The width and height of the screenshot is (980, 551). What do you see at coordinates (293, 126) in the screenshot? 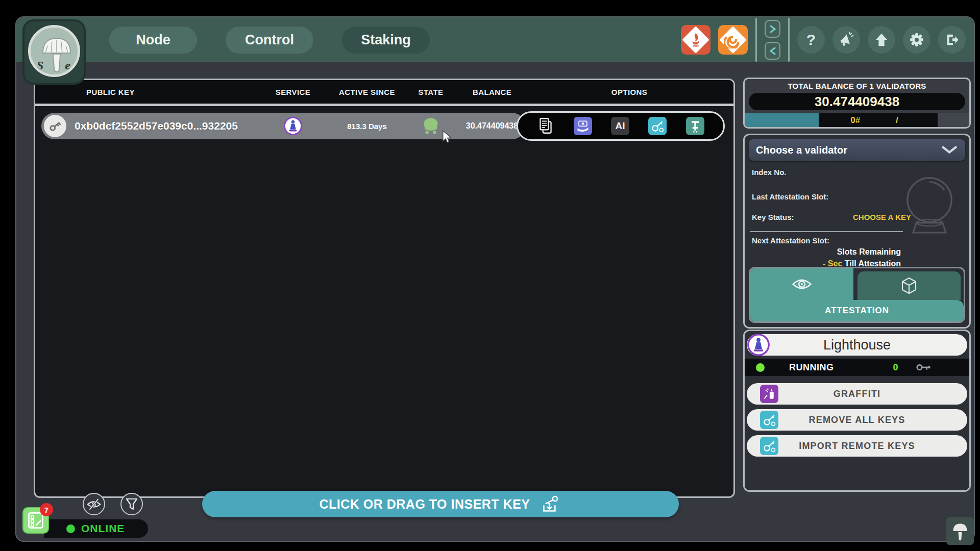
I see `service-cell` at bounding box center [293, 126].